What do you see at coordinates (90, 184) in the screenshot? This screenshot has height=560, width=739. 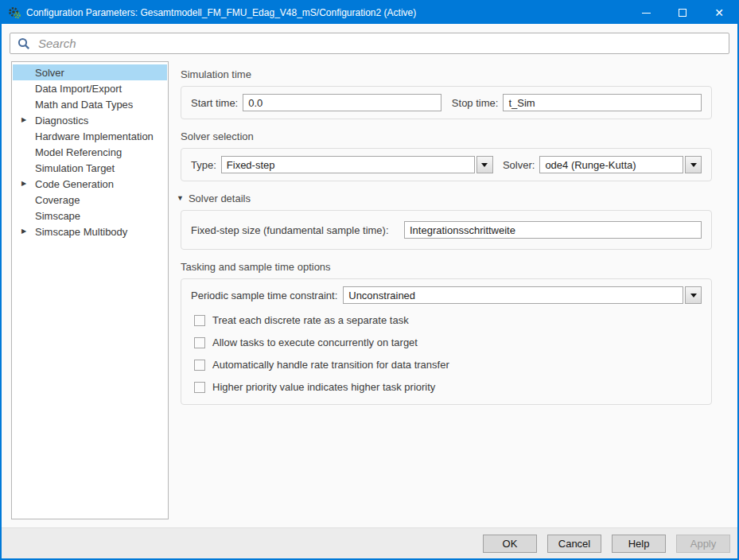 I see `sidebar-item-code-generation: ▶ Code Generation` at bounding box center [90, 184].